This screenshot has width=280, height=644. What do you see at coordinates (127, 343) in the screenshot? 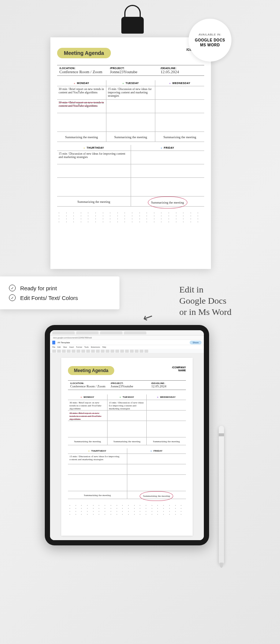
I see `docs-header: A4 Template Share` at bounding box center [127, 343].